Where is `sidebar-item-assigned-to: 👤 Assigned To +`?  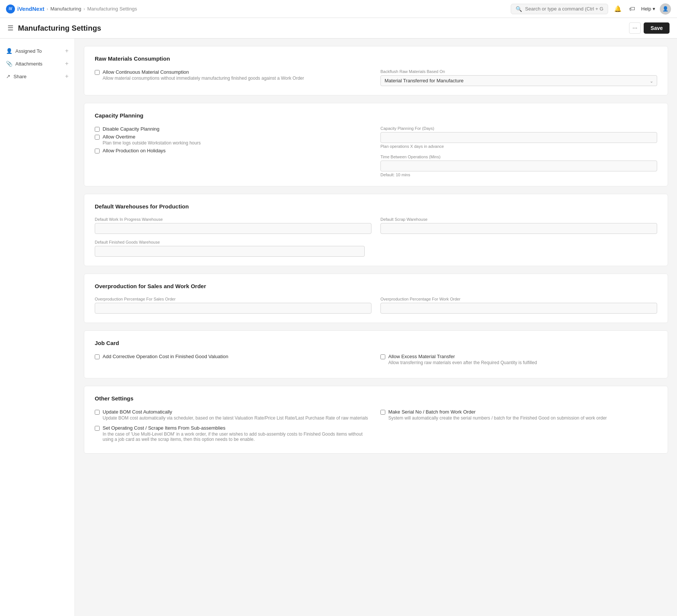
sidebar-item-assigned-to: 👤 Assigned To + is located at coordinates (37, 51).